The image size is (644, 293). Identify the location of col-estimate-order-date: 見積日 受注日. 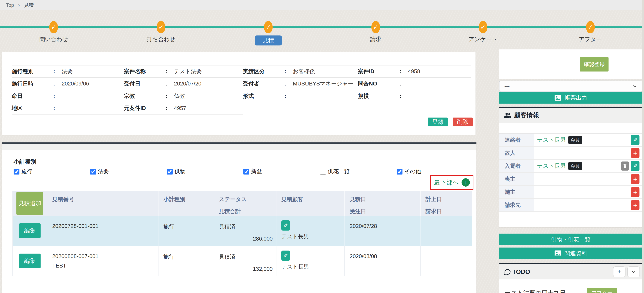
(382, 203).